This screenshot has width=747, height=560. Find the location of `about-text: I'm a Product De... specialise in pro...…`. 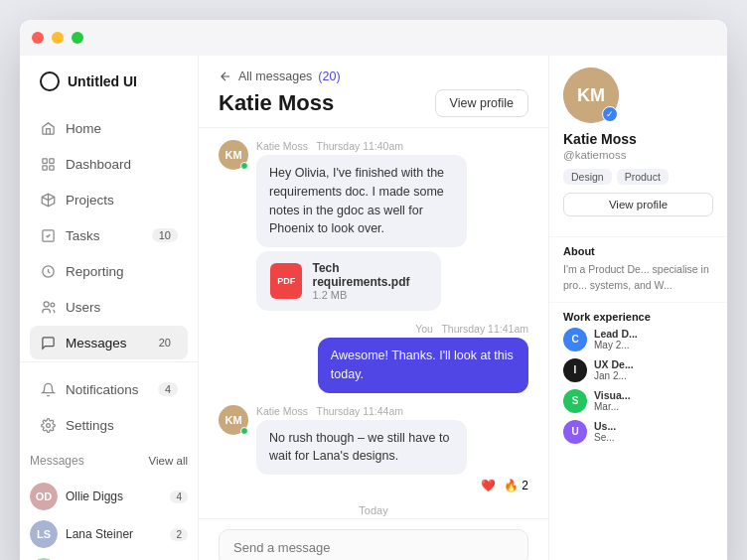

about-text: I'm a Product De... specialise in pro...… is located at coordinates (638, 278).